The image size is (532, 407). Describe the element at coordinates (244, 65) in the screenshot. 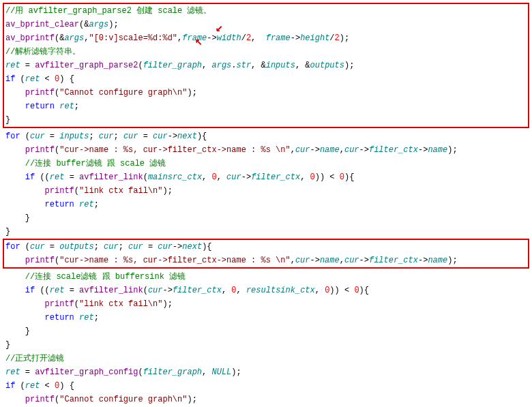

I see `code-var: str` at that location.